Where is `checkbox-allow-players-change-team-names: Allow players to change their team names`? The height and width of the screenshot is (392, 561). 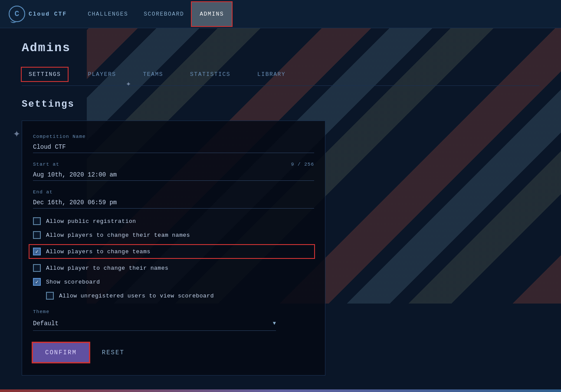
checkbox-allow-players-change-team-names: Allow players to change their team names is located at coordinates (174, 235).